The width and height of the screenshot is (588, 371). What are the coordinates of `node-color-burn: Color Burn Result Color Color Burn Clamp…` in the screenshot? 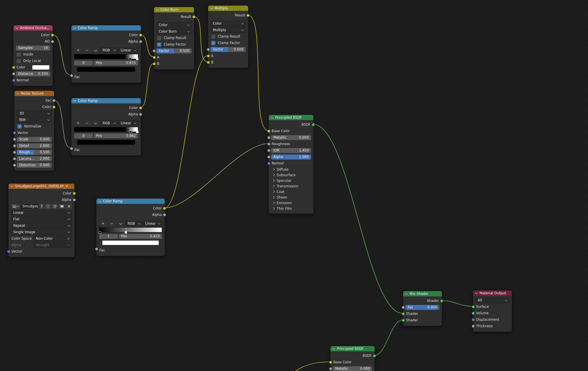 It's located at (174, 38).